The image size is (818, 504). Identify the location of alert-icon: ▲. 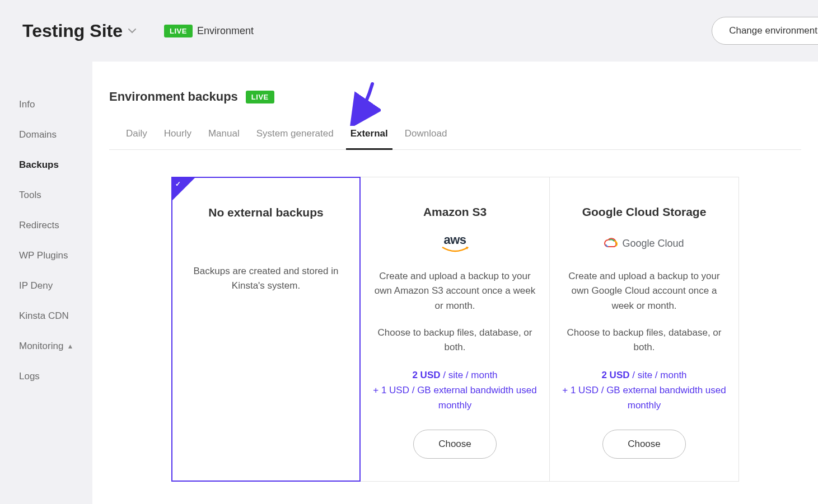
(70, 346).